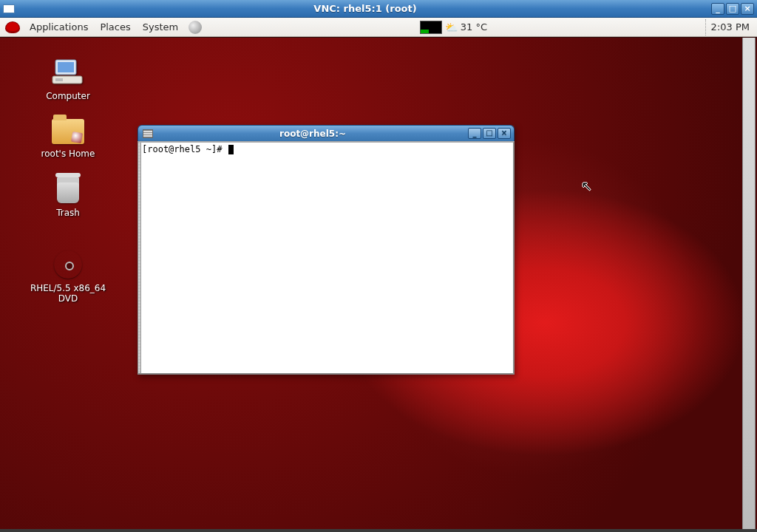  Describe the element at coordinates (68, 154) in the screenshot. I see `desktop-icon-label: root's Home` at that location.